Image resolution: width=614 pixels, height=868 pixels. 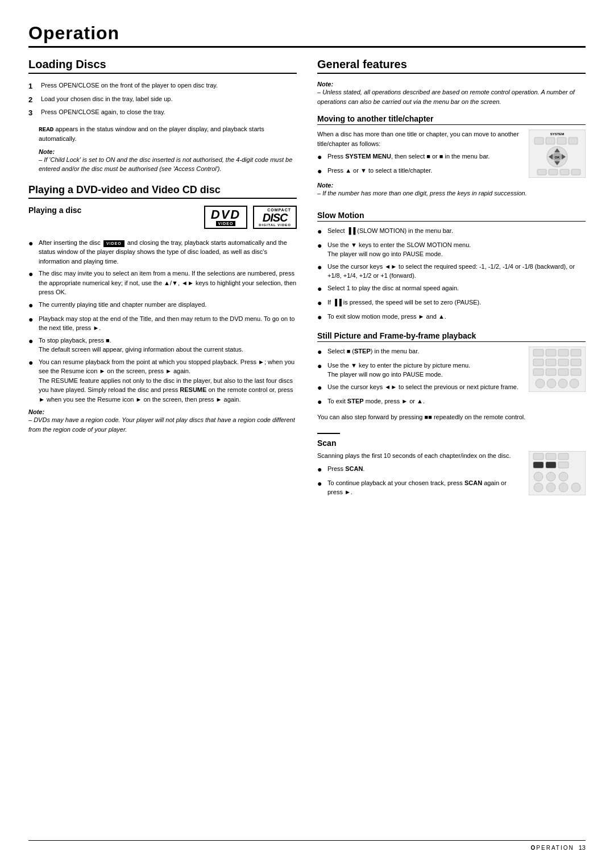 I want to click on scan-title: Scan, so click(x=451, y=443).